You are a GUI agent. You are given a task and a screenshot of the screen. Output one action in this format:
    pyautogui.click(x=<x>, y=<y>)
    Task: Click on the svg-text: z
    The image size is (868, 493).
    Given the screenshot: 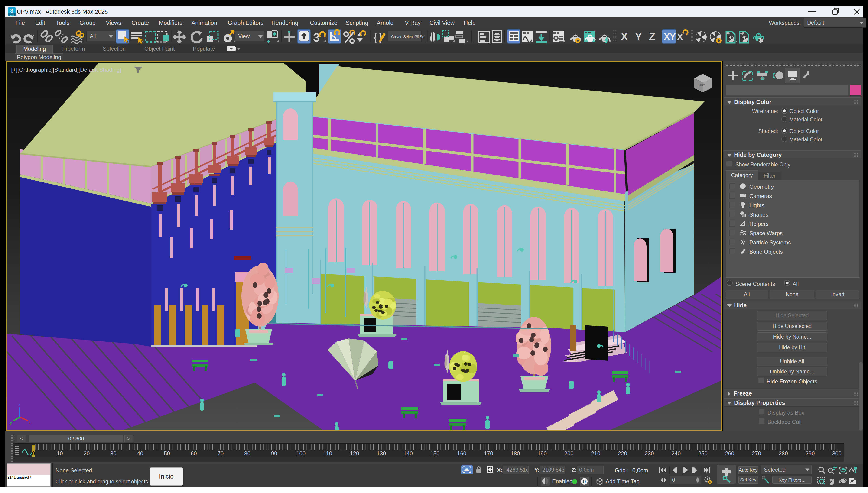 What is the action you would take?
    pyautogui.click(x=19, y=405)
    